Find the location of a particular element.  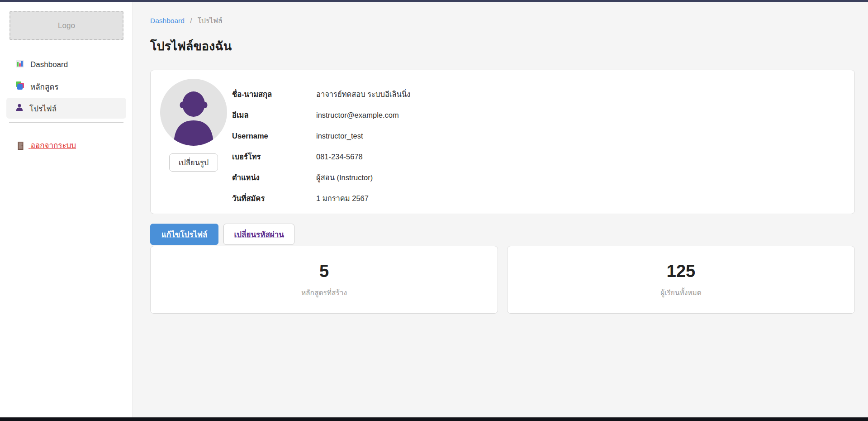

field-row-registered: วันที่สมัคร 1 มกราคม 2567 is located at coordinates (536, 198).